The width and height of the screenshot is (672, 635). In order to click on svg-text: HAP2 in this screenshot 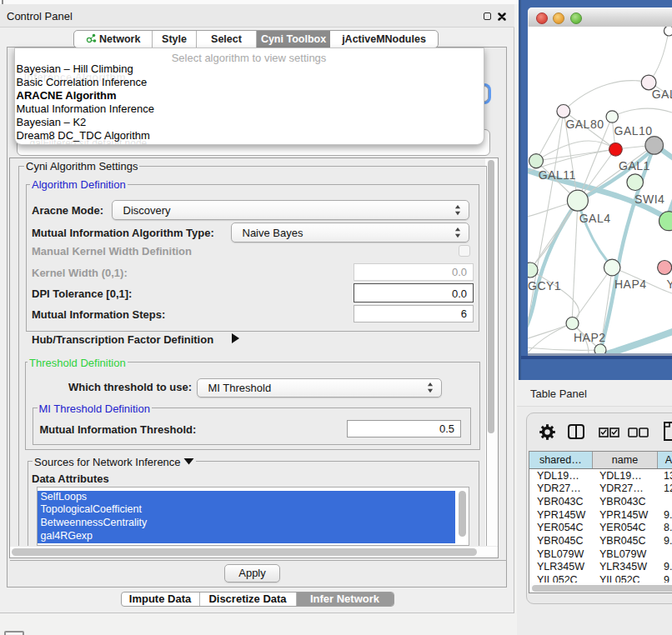, I will do `click(590, 338)`.